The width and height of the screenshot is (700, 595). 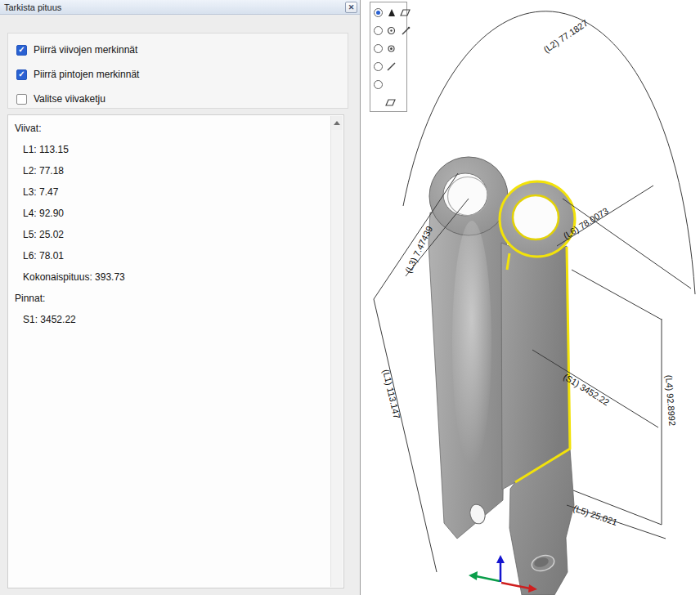 I want to click on circle-point-icon, so click(x=391, y=31).